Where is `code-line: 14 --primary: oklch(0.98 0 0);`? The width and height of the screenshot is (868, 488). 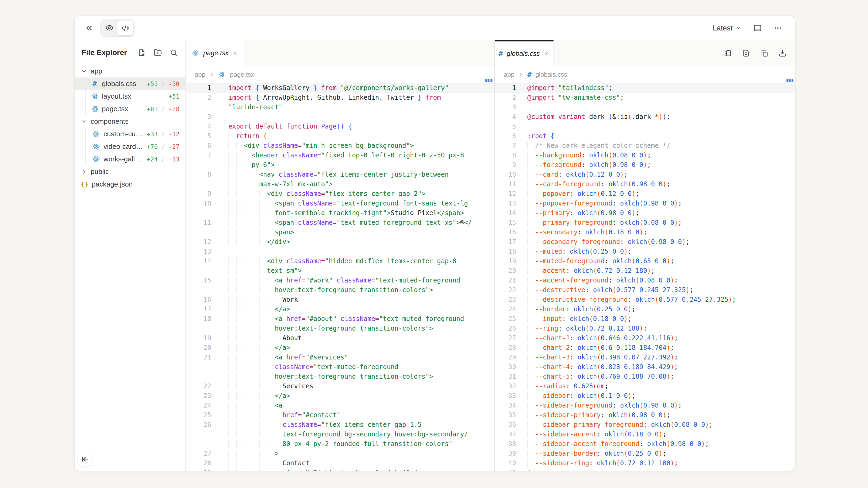
code-line: 14 --primary: oklch(0.98 0 0); is located at coordinates (645, 213).